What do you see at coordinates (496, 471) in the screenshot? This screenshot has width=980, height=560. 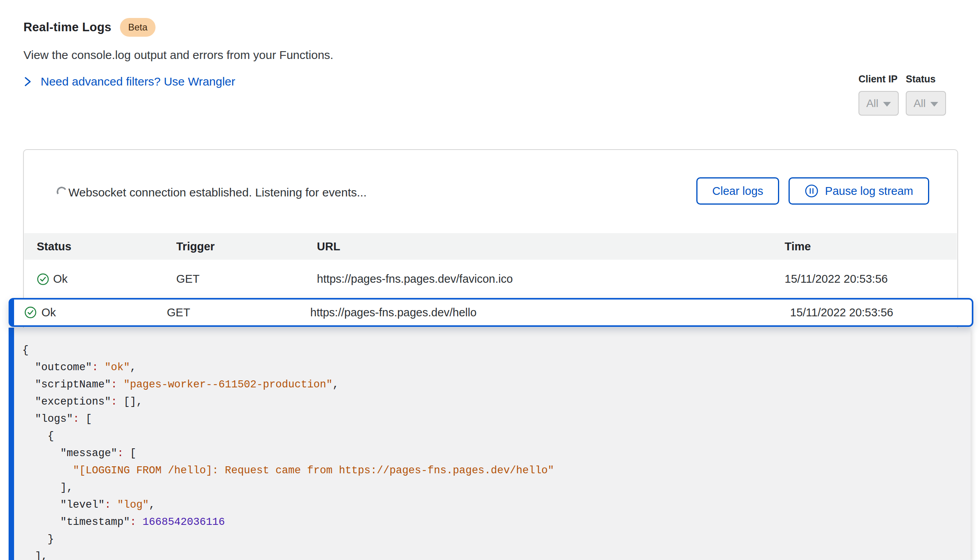 I see `code-line: "[LOGGING FROM /hello]: Request came fro…` at bounding box center [496, 471].